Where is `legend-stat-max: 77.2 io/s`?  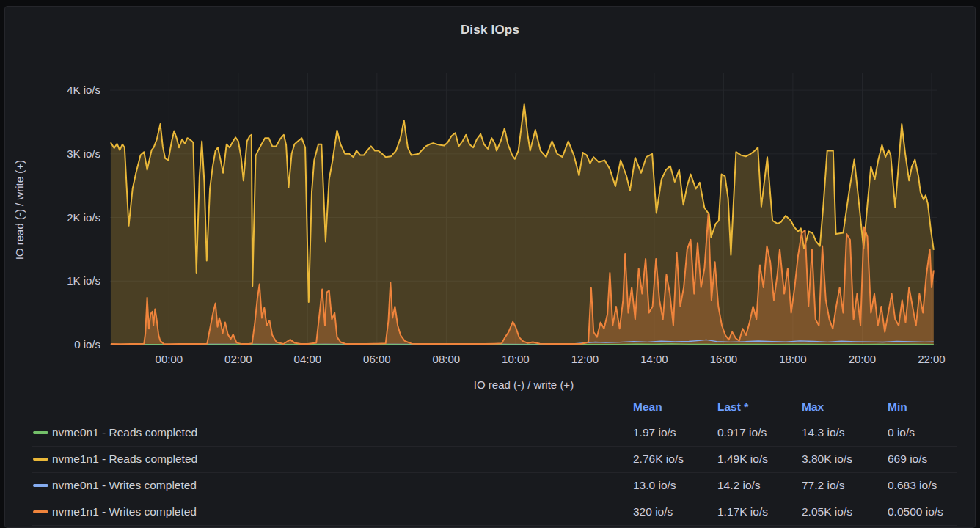
legend-stat-max: 77.2 io/s is located at coordinates (843, 485).